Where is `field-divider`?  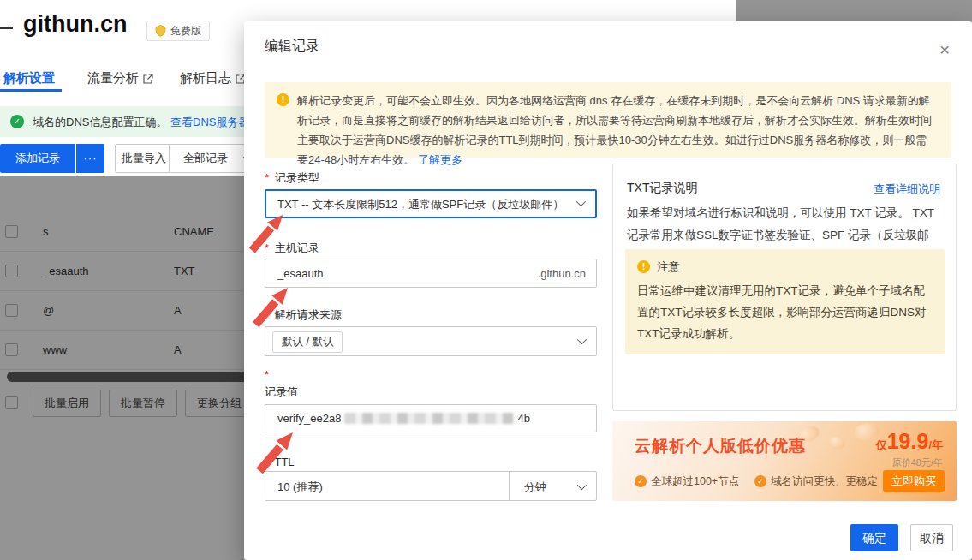
field-divider is located at coordinates (509, 486).